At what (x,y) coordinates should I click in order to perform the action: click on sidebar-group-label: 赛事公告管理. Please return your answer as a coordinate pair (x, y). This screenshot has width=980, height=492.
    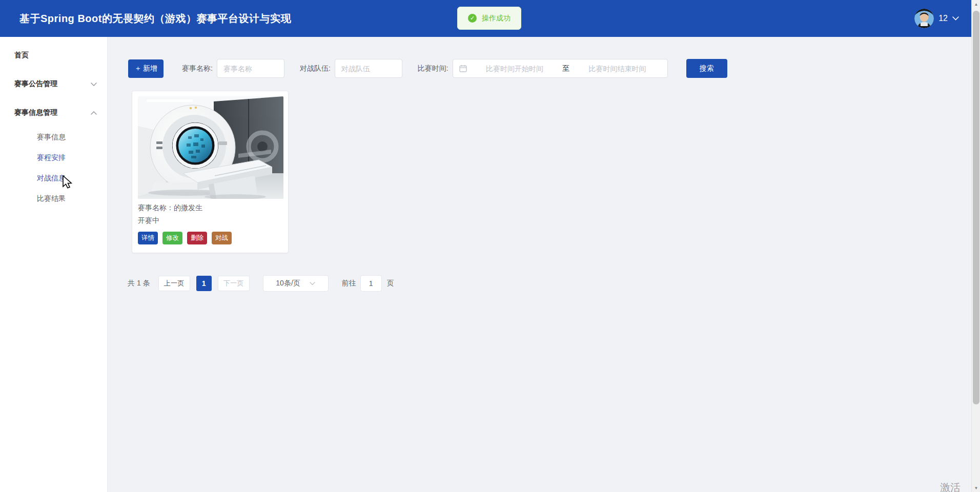
    Looking at the image, I should click on (52, 84).